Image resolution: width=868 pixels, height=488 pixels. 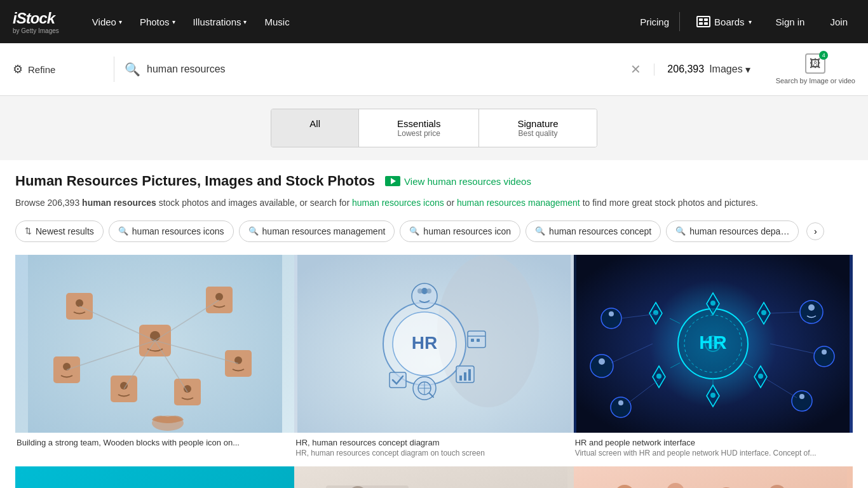 I want to click on video-link: View human resources videos, so click(x=458, y=182).